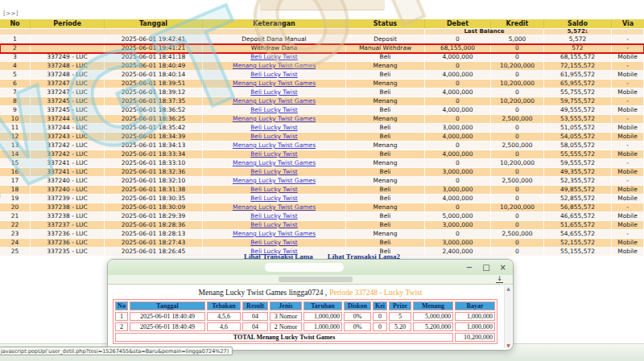  Describe the element at coordinates (122, 326) in the screenshot. I see `d-no: 2` at that location.